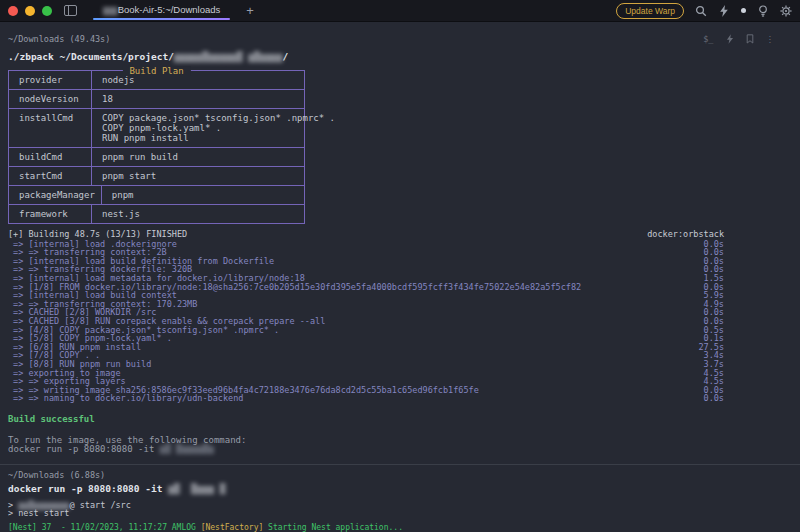 This screenshot has width=800, height=532. What do you see at coordinates (686, 234) in the screenshot?
I see `docker-builder-name: docker:orbstack` at bounding box center [686, 234].